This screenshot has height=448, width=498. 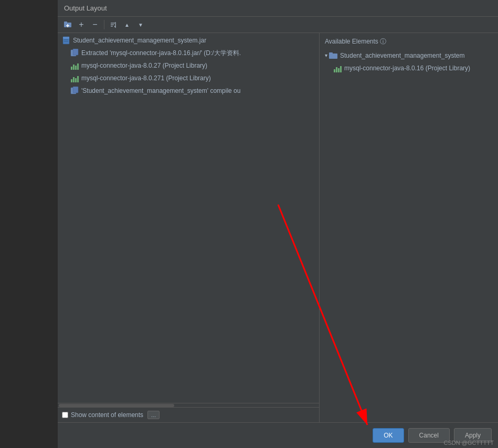 I want to click on toolbar: + − ▲ ▼, so click(x=278, y=25).